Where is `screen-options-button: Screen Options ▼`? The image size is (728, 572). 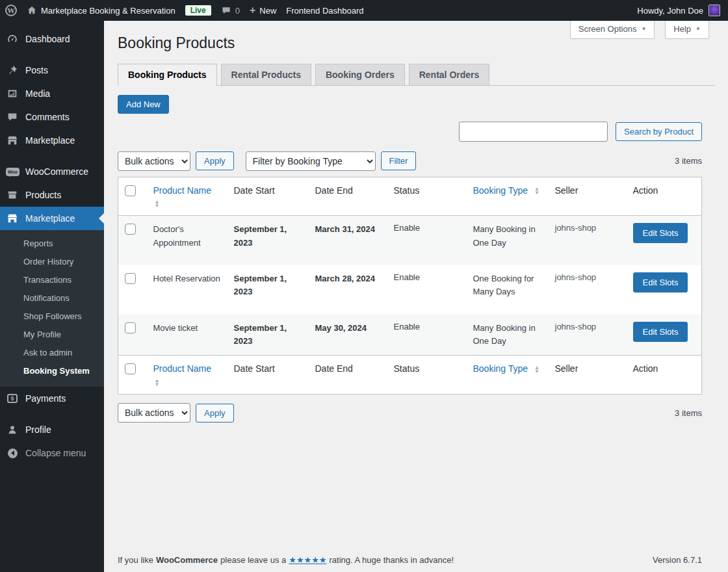 screen-options-button: Screen Options ▼ is located at coordinates (612, 30).